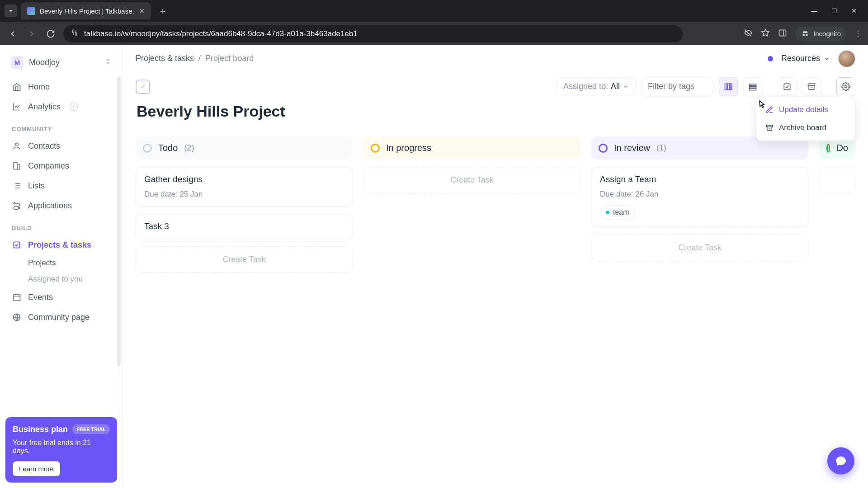 This screenshot has width=868, height=488. I want to click on tasks-icon, so click(17, 245).